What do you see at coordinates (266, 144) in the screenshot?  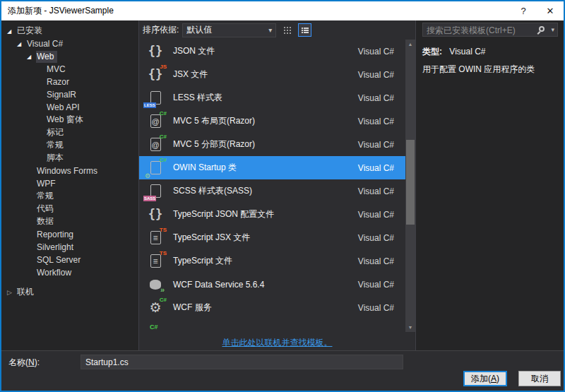 I see `template-name: MVC 5 分部页(Razor)` at bounding box center [266, 144].